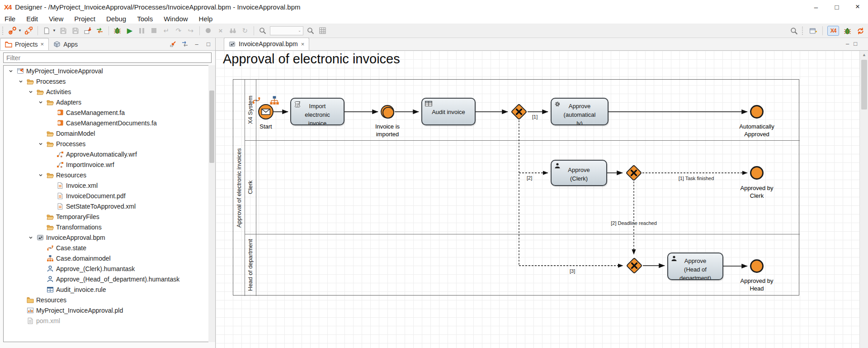 This screenshot has width=868, height=348. I want to click on deploy-icon, so click(88, 31).